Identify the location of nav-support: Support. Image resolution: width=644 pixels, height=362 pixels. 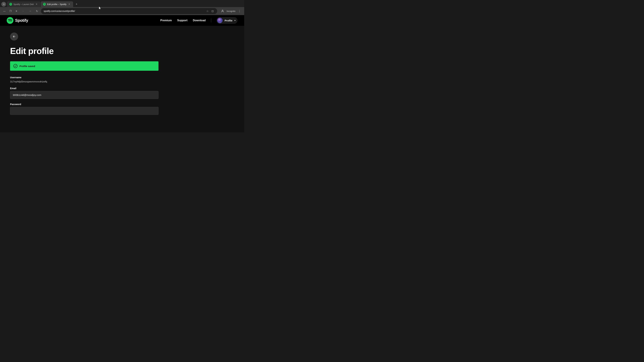
(182, 20).